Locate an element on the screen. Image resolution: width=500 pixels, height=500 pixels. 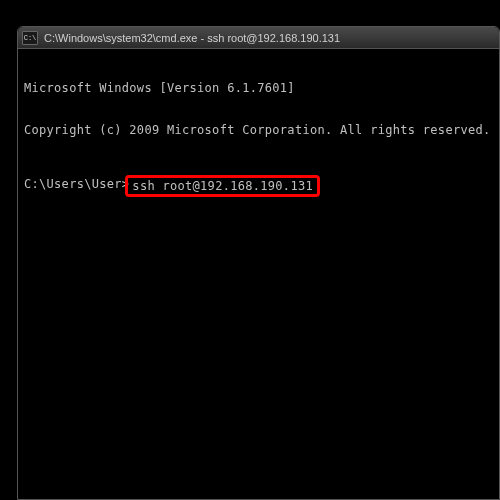
prompt-path: C:\Users\User> is located at coordinates (76, 188).